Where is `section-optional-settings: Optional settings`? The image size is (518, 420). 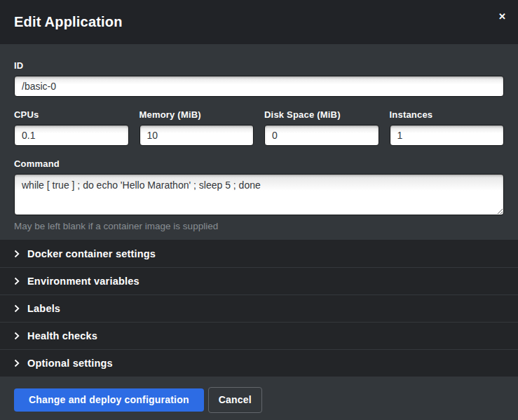 section-optional-settings: Optional settings is located at coordinates (259, 363).